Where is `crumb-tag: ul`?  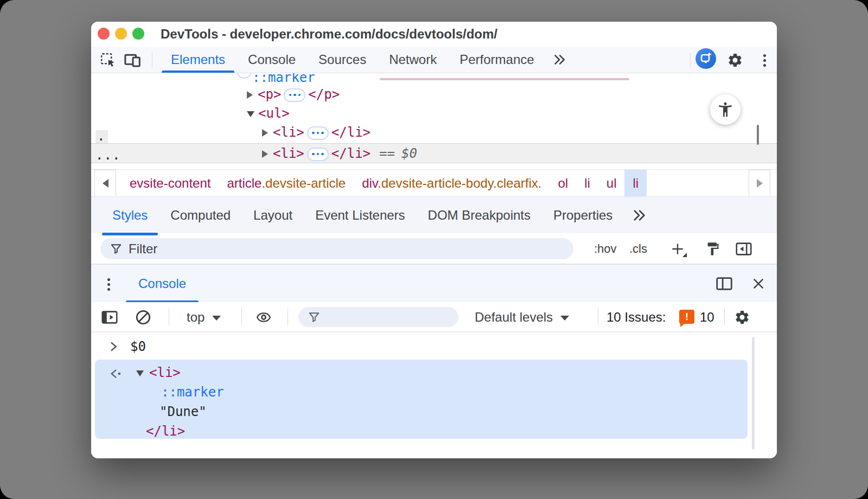 crumb-tag: ul is located at coordinates (612, 183).